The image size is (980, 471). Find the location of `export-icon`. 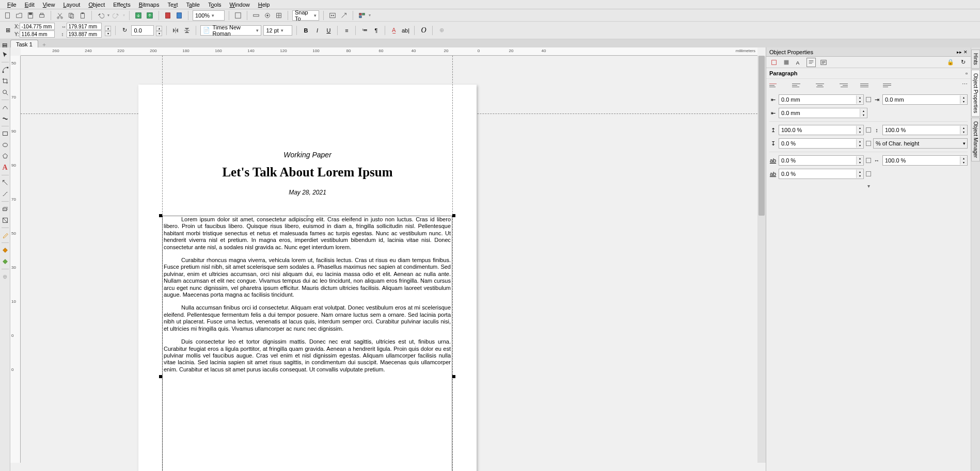

export-icon is located at coordinates (150, 15).